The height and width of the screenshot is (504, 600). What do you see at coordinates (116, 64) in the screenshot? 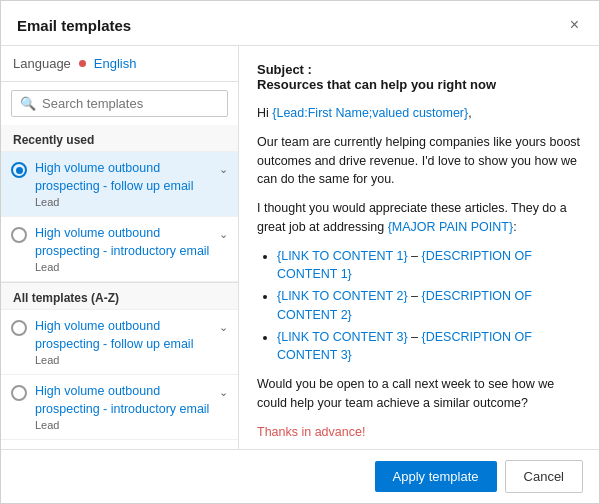
I see `language-value: English` at bounding box center [116, 64].